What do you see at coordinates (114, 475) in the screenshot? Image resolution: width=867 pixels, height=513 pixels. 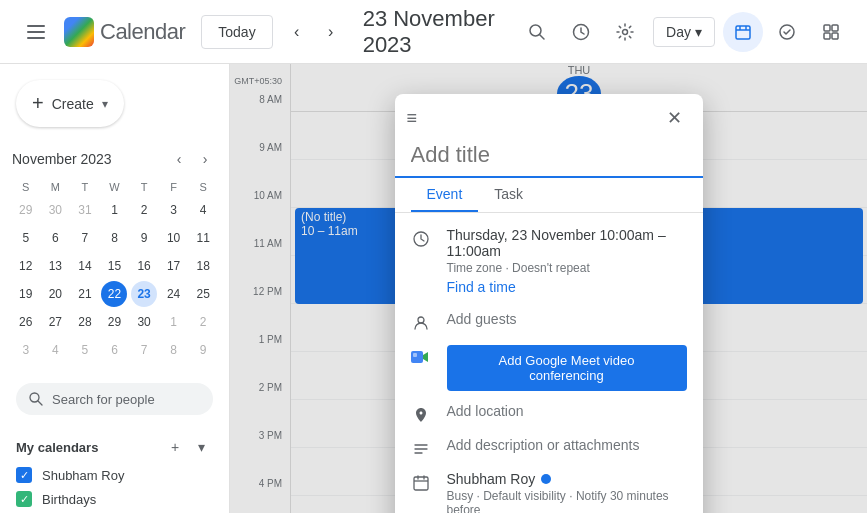 I see `cal-item-shubham: ✓ Shubham Roy` at bounding box center [114, 475].